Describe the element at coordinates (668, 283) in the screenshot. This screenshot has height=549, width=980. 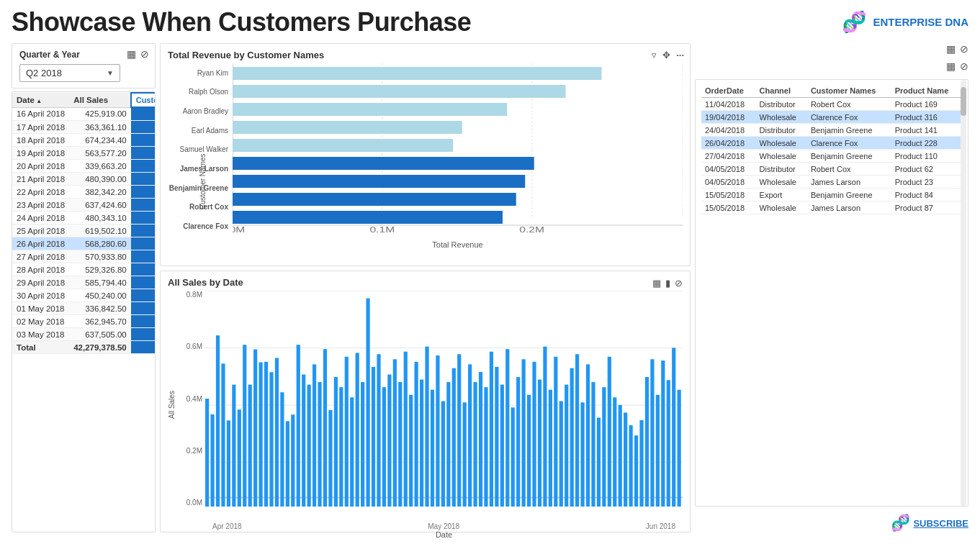
I see `bar-icon2: ▮` at that location.